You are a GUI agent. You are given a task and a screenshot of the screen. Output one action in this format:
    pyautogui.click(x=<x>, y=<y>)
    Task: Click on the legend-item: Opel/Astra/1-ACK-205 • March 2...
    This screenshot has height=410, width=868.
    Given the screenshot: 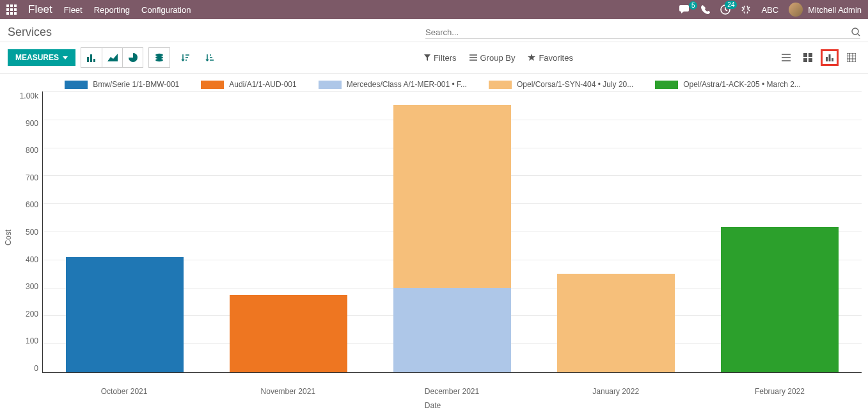 What is the action you would take?
    pyautogui.click(x=728, y=84)
    